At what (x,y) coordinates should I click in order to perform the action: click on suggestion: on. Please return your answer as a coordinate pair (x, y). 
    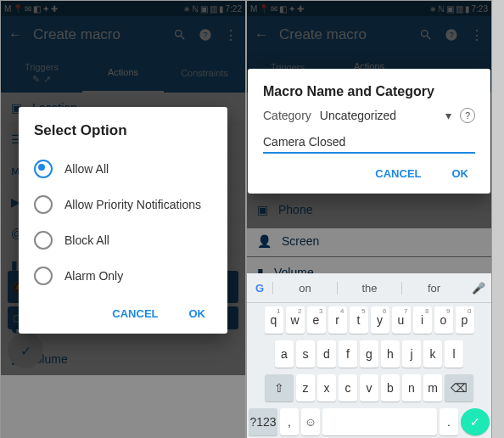
    Looking at the image, I should click on (305, 289).